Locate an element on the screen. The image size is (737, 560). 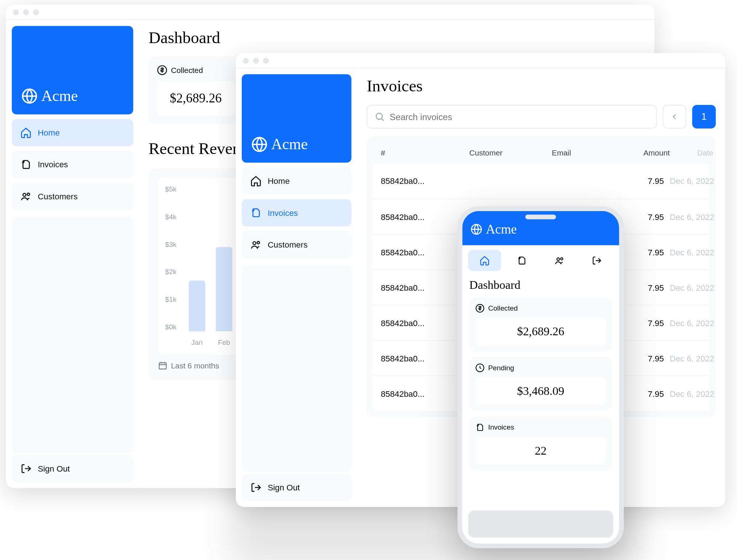
stat-label: Pending is located at coordinates (501, 368).